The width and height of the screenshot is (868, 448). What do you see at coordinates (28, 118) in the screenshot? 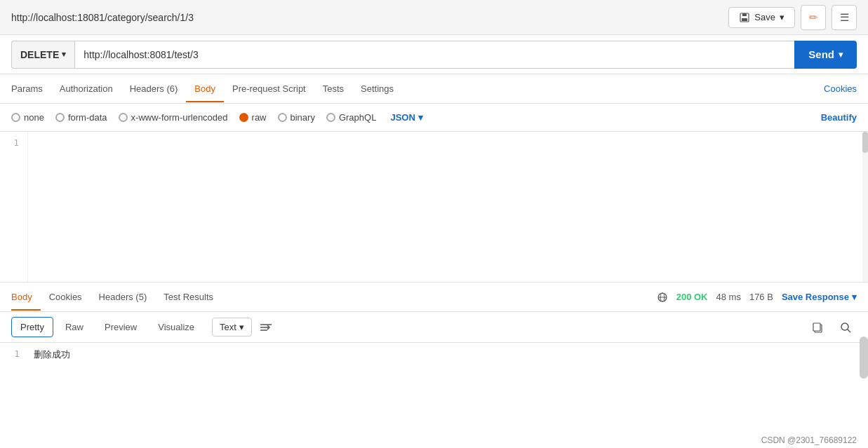
I see `option-none: none` at bounding box center [28, 118].